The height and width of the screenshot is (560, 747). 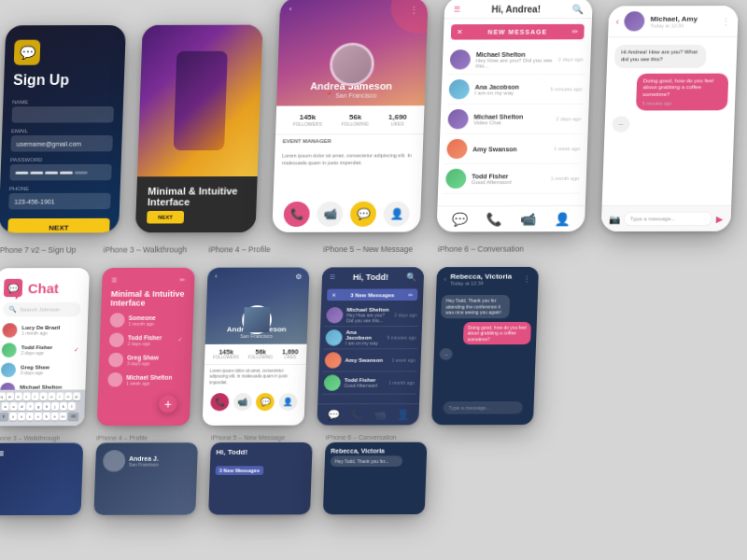 What do you see at coordinates (368, 414) in the screenshot?
I see `action-bar-sm-bottom: 💬 📞 📹 👤` at bounding box center [368, 414].